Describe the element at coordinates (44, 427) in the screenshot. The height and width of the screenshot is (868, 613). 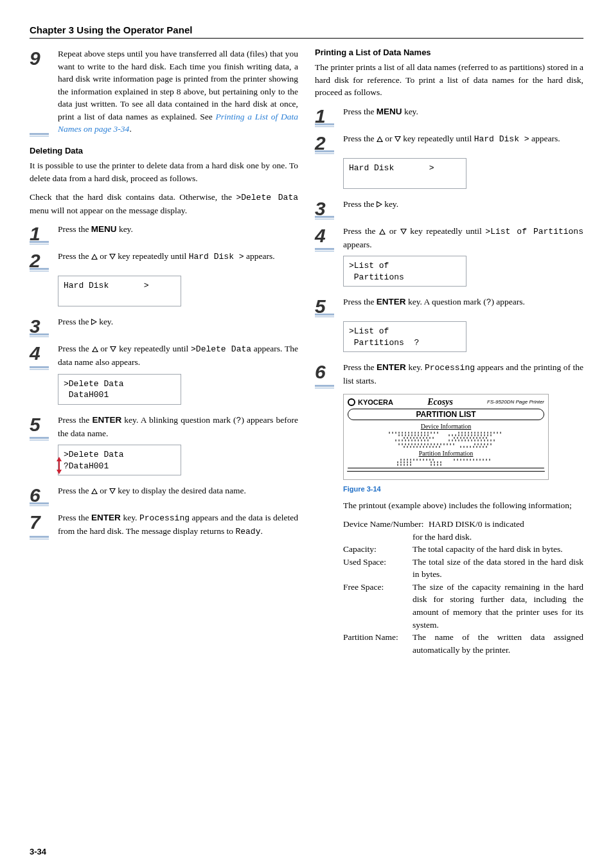
I see `step-number: 5` at that location.